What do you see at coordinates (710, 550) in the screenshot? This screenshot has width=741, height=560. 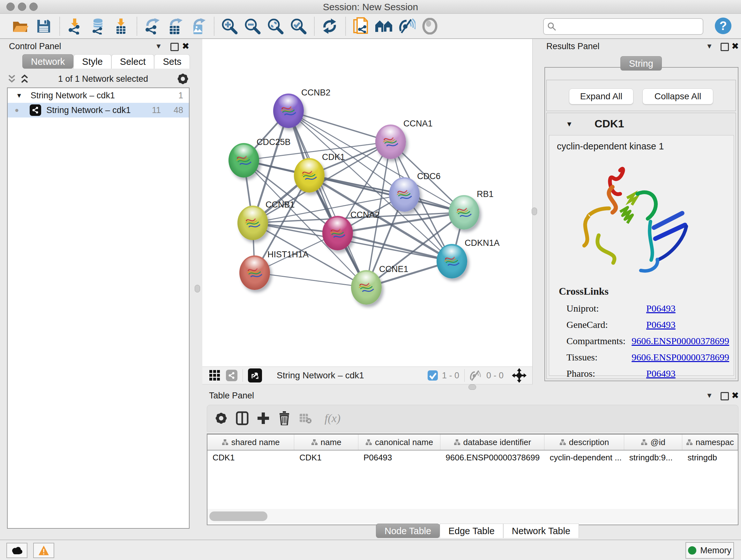 I see `memory-button: Memory` at bounding box center [710, 550].